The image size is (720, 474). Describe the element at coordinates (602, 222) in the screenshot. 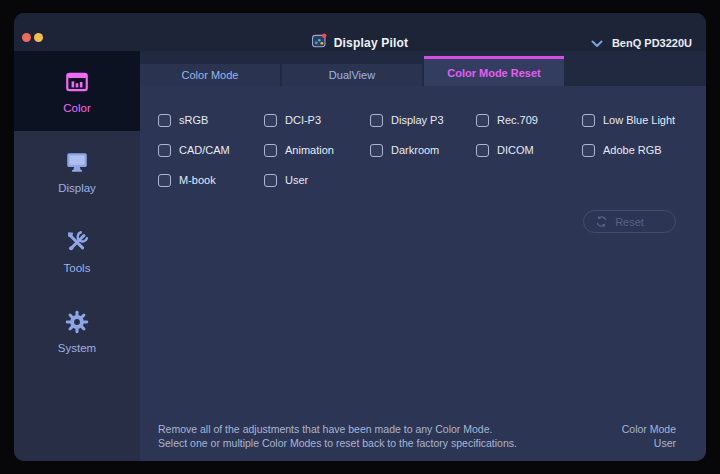

I see `refresh-icon` at that location.